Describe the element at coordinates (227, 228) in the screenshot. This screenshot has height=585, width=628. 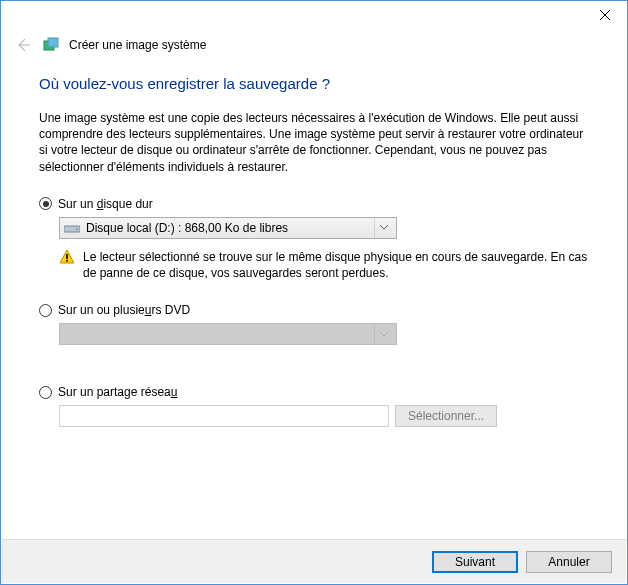
I see `drive-select-value: Disque local (D:) : 868,00 Ko de libres` at that location.